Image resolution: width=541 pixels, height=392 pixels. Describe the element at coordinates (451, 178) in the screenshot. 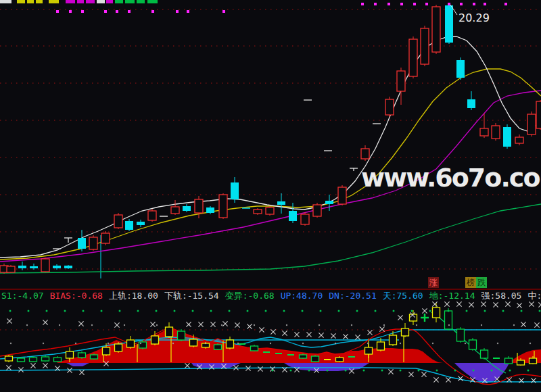

I see `watermark: www.6o7o.com` at that location.